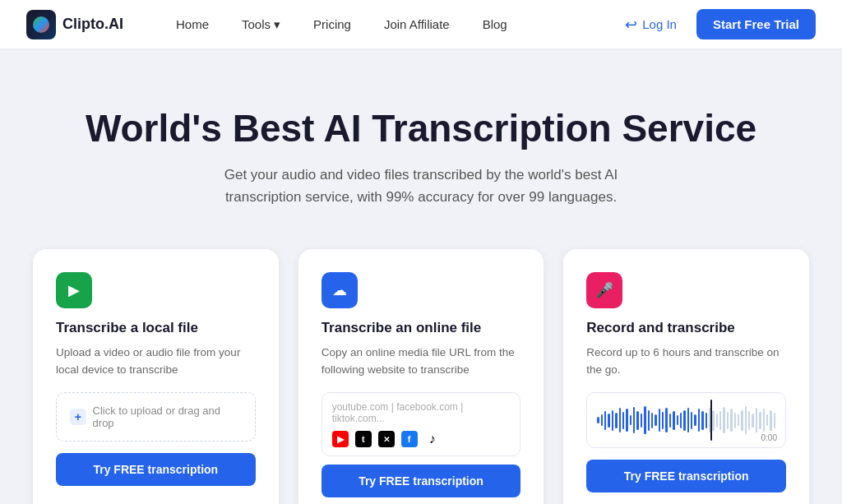  I want to click on card-record-description: Record up to 6 hours and transcribe on t…, so click(686, 362).